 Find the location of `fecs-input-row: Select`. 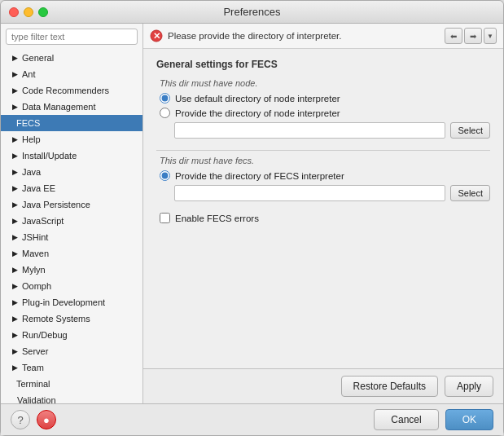

fecs-input-row: Select is located at coordinates (332, 193).